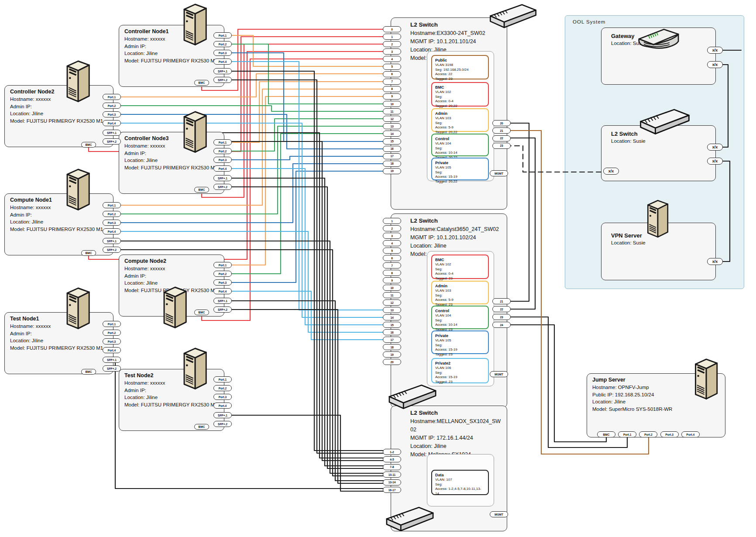 This screenshot has height=537, width=756. What do you see at coordinates (460, 60) in the screenshot?
I see `vlan-name: Public` at bounding box center [460, 60].